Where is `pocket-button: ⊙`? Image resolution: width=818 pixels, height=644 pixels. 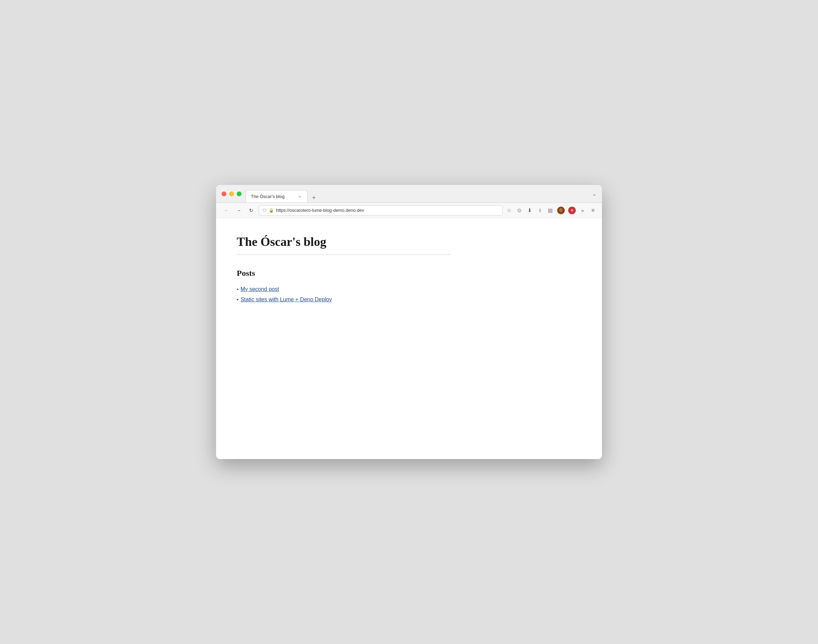 pocket-button: ⊙ is located at coordinates (519, 210).